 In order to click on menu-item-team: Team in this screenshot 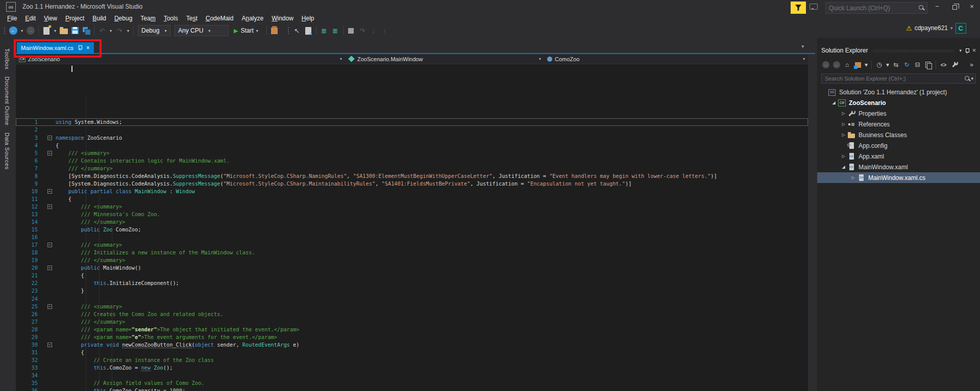, I will do `click(148, 18)`.